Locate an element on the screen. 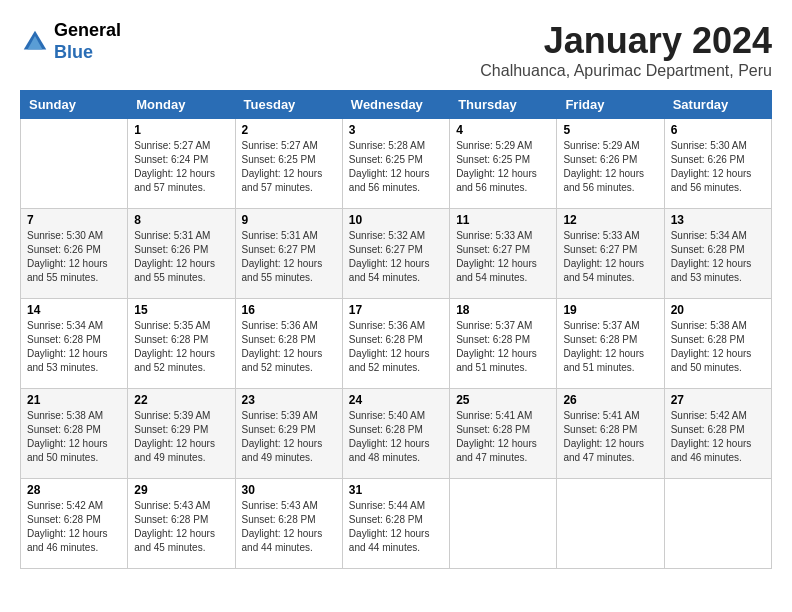 The image size is (792, 612). weekday-header-monday: Monday is located at coordinates (182, 105).